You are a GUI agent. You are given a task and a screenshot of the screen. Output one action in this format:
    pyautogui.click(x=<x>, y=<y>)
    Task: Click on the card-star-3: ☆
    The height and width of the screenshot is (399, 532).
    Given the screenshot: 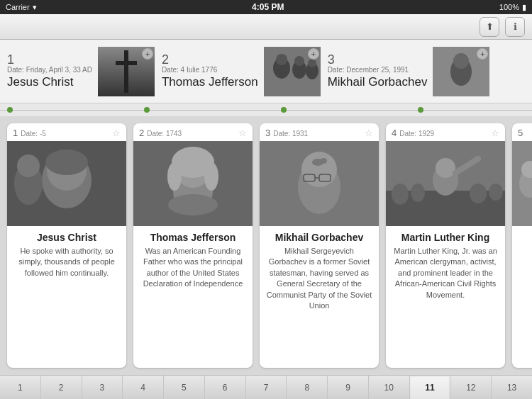 What is the action you would take?
    pyautogui.click(x=369, y=133)
    